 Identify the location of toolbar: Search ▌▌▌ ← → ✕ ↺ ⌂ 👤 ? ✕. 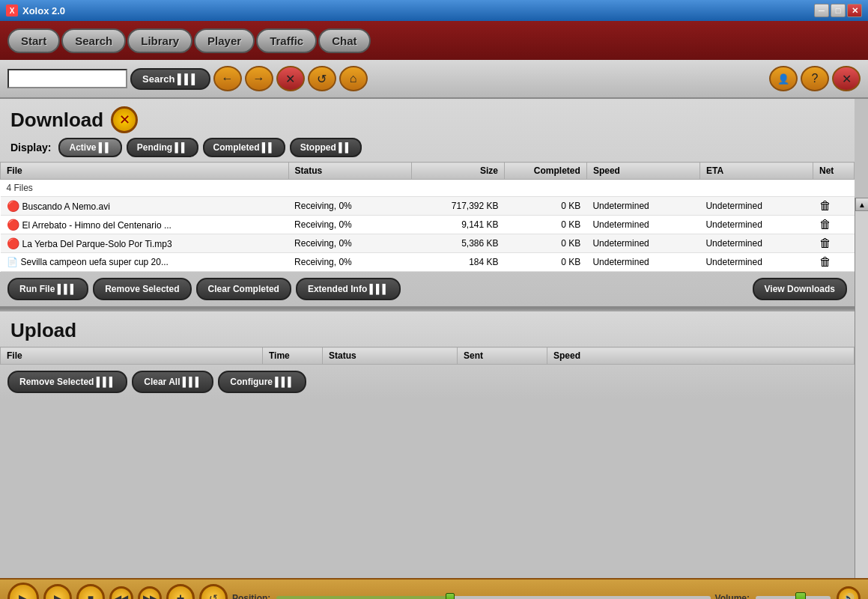
(434, 79).